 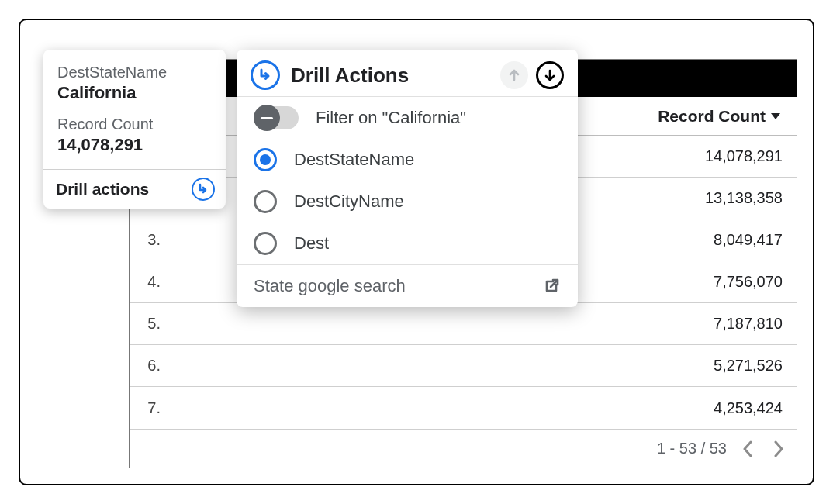 What do you see at coordinates (354, 160) in the screenshot?
I see `drill-option-label: DestStateName` at bounding box center [354, 160].